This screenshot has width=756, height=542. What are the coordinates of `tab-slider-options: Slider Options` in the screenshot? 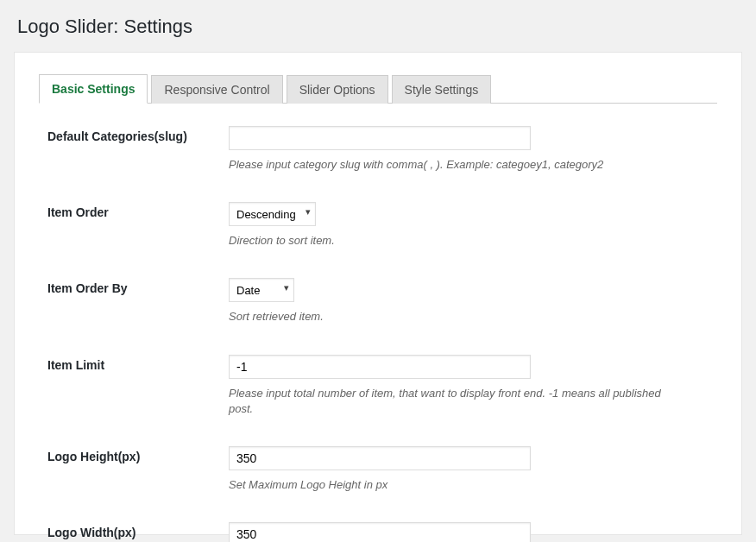 It's located at (337, 90).